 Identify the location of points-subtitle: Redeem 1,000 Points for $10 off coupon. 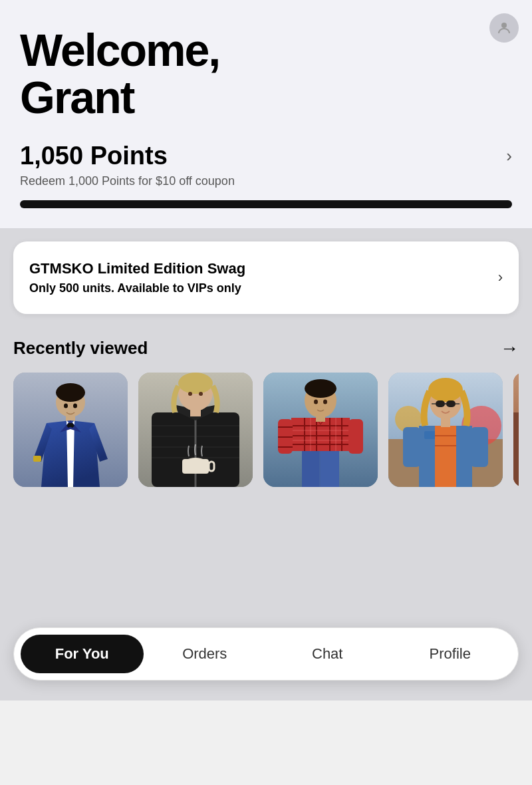
(266, 181).